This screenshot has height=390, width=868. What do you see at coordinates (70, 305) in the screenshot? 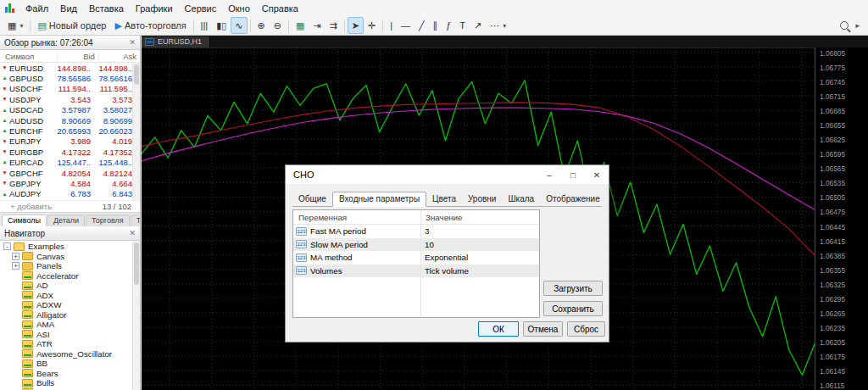
I see `navigator-item-ADXW: ADXW` at bounding box center [70, 305].